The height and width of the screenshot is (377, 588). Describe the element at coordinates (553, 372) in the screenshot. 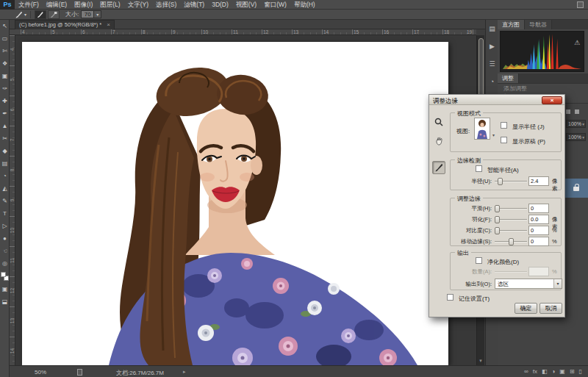

I see `adjustment-layer-icon: ◑` at that location.